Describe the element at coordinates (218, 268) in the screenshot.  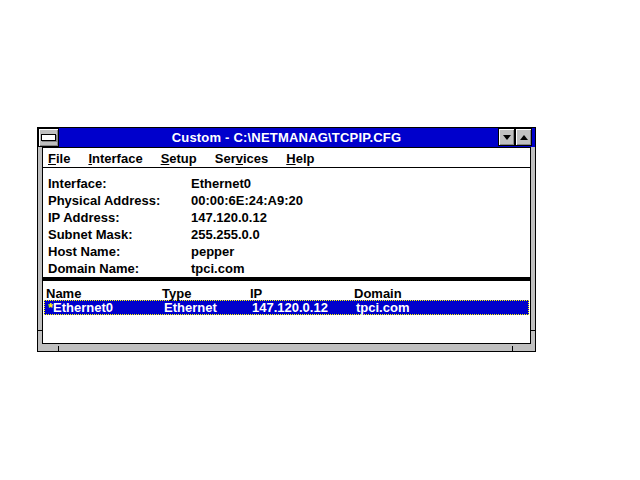
I see `info-value: tpci.com` at that location.